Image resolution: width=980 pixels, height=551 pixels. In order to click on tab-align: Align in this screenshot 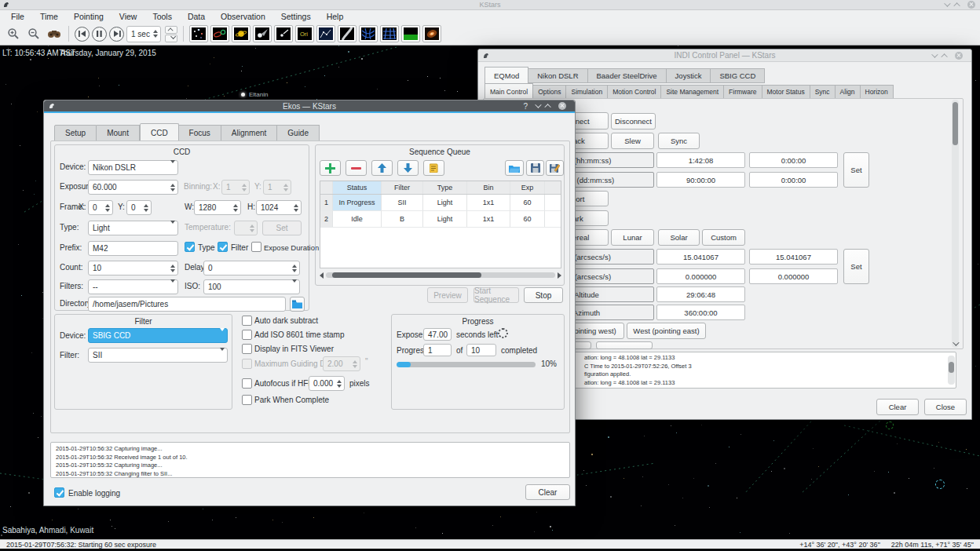, I will do `click(848, 92)`.